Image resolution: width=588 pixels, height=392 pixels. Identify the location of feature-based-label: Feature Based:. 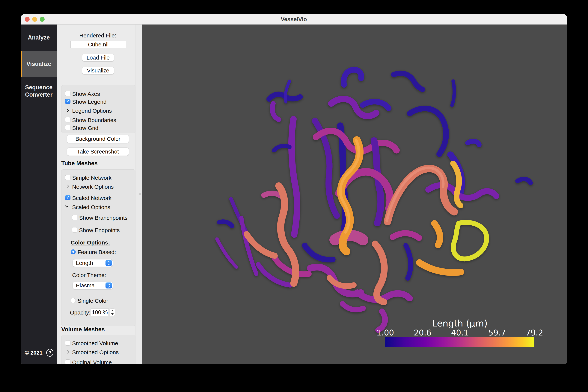
(97, 252).